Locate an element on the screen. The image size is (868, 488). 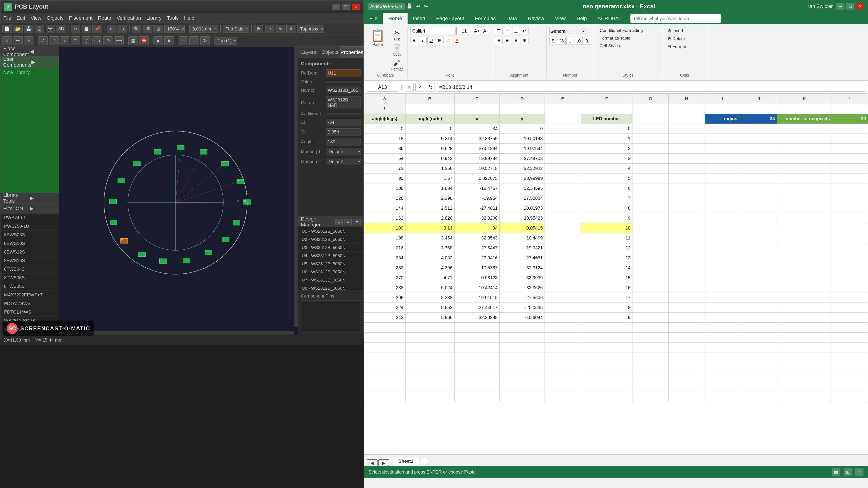
cell-C4: 32.33759 is located at coordinates (477, 139).